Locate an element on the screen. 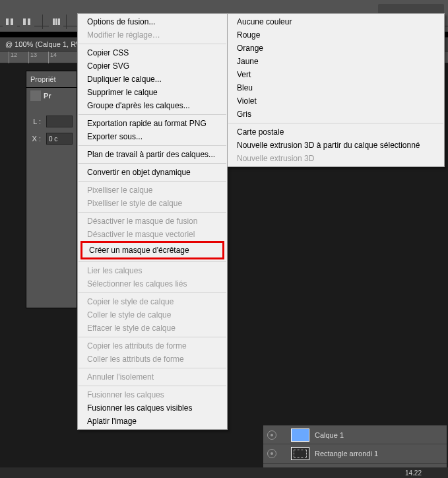 This screenshot has height=478, width=448. ruler-tick: 13 is located at coordinates (33, 57).